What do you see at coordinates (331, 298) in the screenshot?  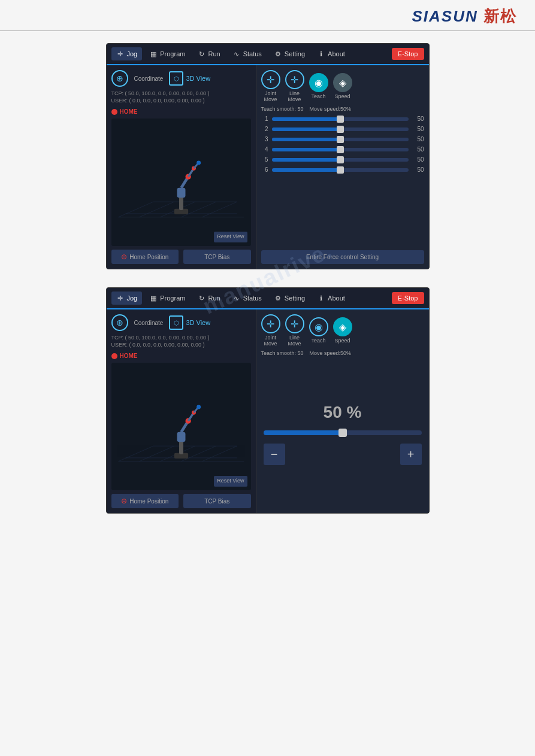 I see `nav-item-about-2: ℹ About` at bounding box center [331, 298].